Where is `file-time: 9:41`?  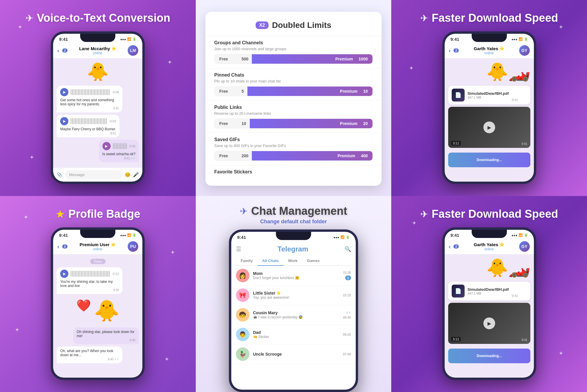 file-time: 9:41 is located at coordinates (515, 100).